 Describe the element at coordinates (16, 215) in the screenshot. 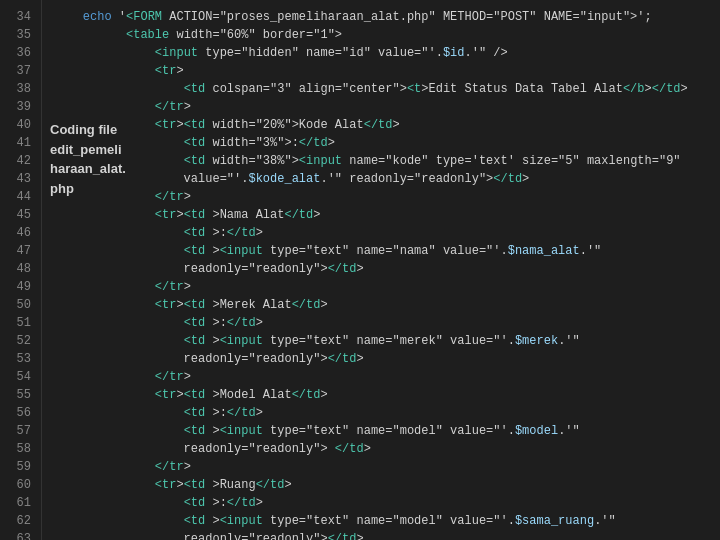

I see `line-number: 45` at that location.